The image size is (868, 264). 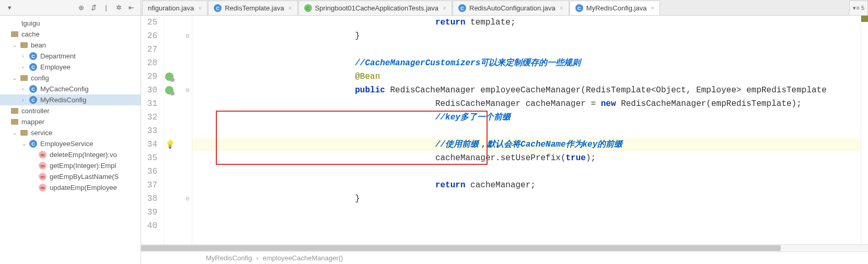 What do you see at coordinates (70, 45) in the screenshot?
I see `tree-item-bean: ⌄bean` at bounding box center [70, 45].